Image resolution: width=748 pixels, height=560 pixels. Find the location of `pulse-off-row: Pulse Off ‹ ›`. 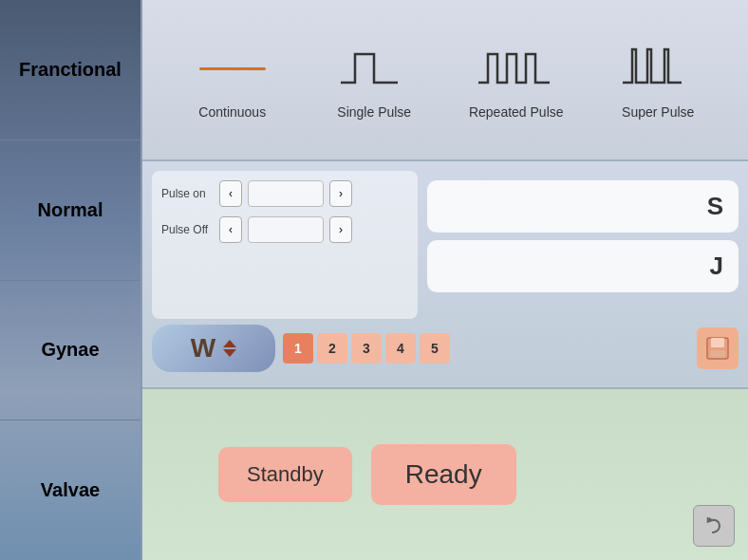

pulse-off-row: Pulse Off ‹ › is located at coordinates (285, 230).